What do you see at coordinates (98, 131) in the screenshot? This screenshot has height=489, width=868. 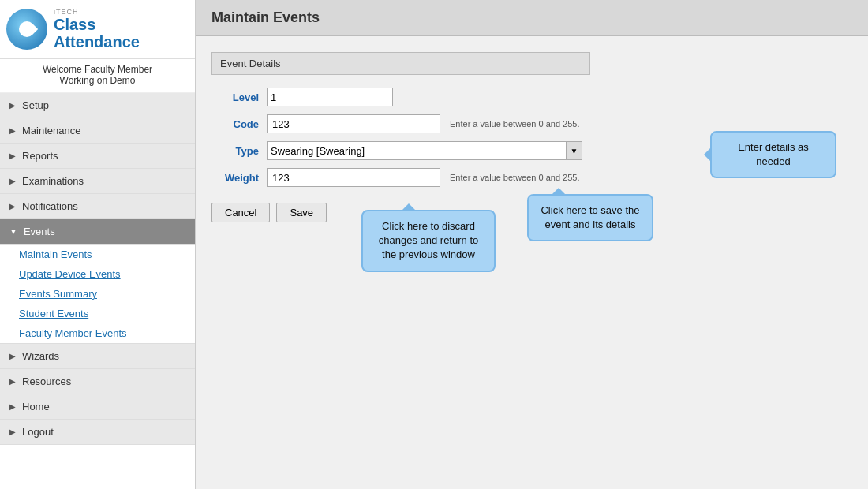 I see `sidebar-item-maintenance: ▶ Maintenance` at bounding box center [98, 131].